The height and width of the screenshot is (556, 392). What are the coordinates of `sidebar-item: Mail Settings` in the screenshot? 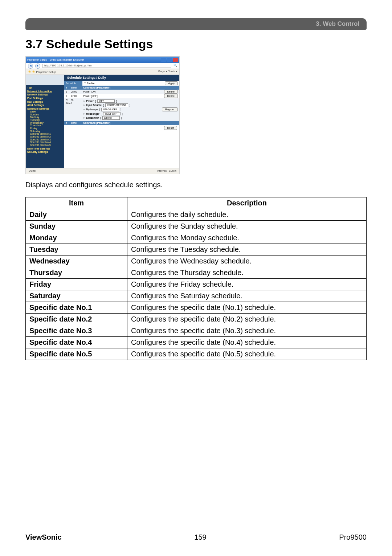 It's located at (45, 102).